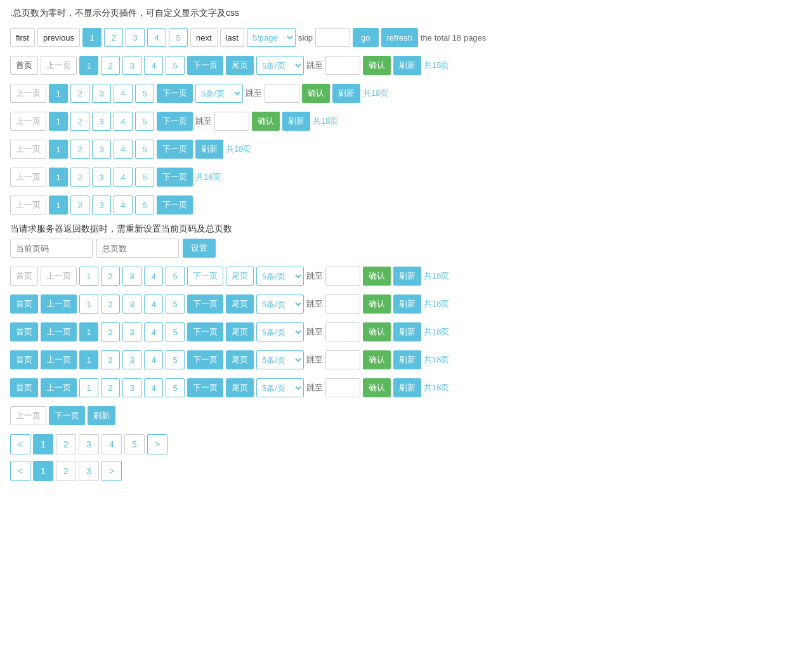 This screenshot has width=812, height=655. What do you see at coordinates (157, 444) in the screenshot?
I see `angle-next-1: >` at bounding box center [157, 444].